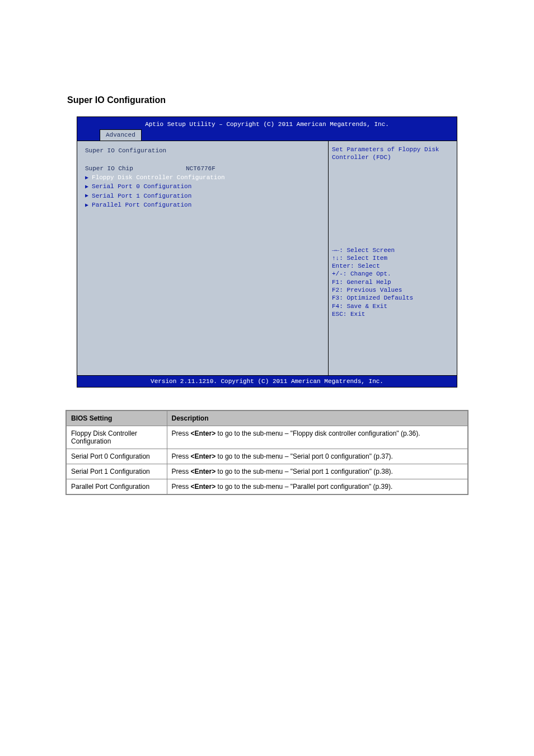 The width and height of the screenshot is (534, 756). I want to click on submenu-floppy: ▶ Floppy Disk Controller Configuration, so click(203, 178).